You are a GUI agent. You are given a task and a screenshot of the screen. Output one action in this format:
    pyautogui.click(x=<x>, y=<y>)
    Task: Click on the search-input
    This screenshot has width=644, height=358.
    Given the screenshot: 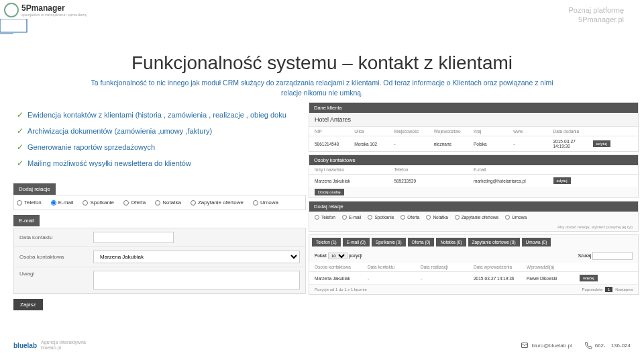 What is the action you would take?
    pyautogui.click(x=612, y=256)
    